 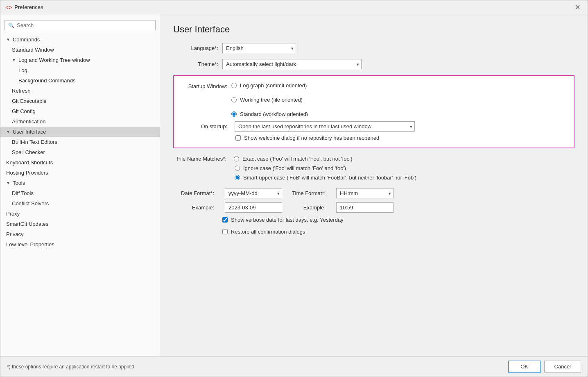 What do you see at coordinates (374, 48) in the screenshot?
I see `language-row: Language*: English` at bounding box center [374, 48].